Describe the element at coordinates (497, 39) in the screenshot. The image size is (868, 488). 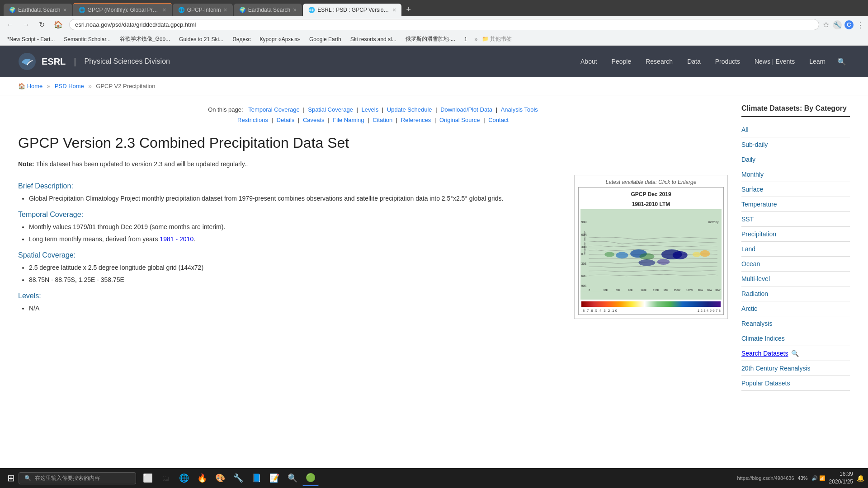
I see `bookmark-folder-icon: 📁 其他书签` at that location.